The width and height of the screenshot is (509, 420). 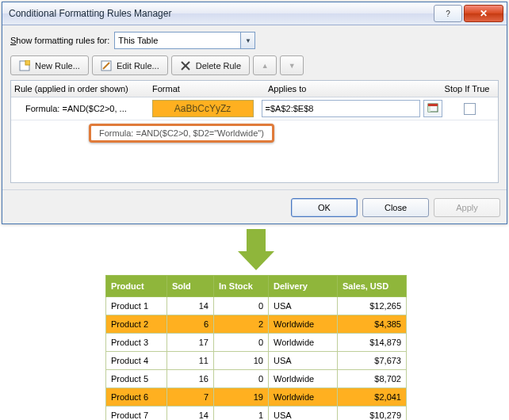 I want to click on delete-rule-button: Delete Rule, so click(x=211, y=65).